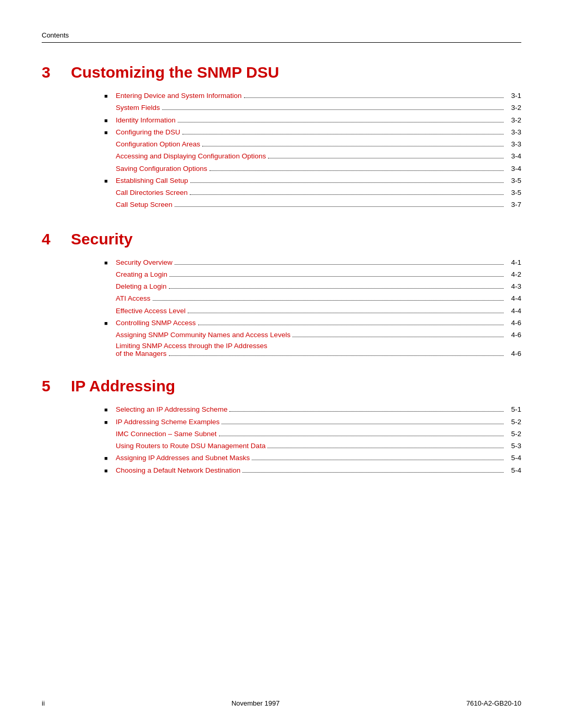 The image size is (563, 728). I want to click on toc-link: IMC Connection – Same Subnet, so click(166, 434).